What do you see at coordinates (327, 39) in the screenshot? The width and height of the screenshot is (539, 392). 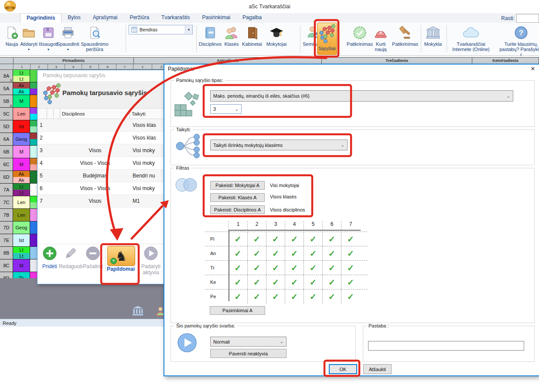 I see `ribbon-relations-button: Sąryšiai` at bounding box center [327, 39].